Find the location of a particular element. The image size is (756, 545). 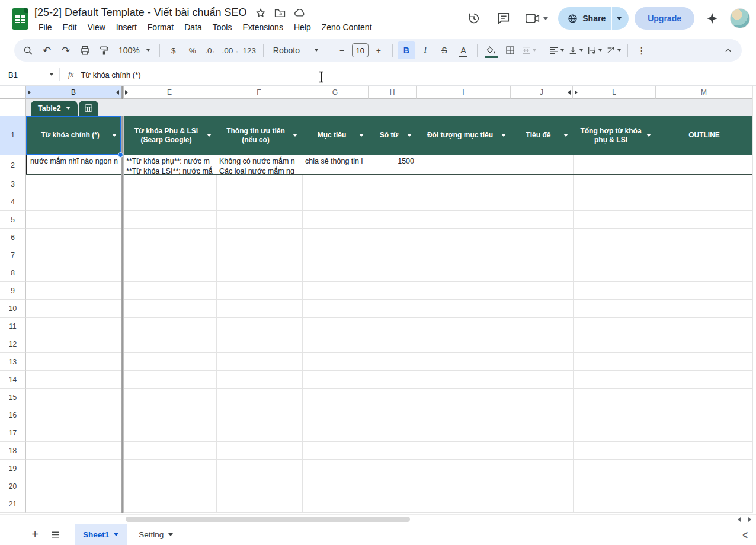

more-toolbar-button: ⋮ is located at coordinates (642, 50).